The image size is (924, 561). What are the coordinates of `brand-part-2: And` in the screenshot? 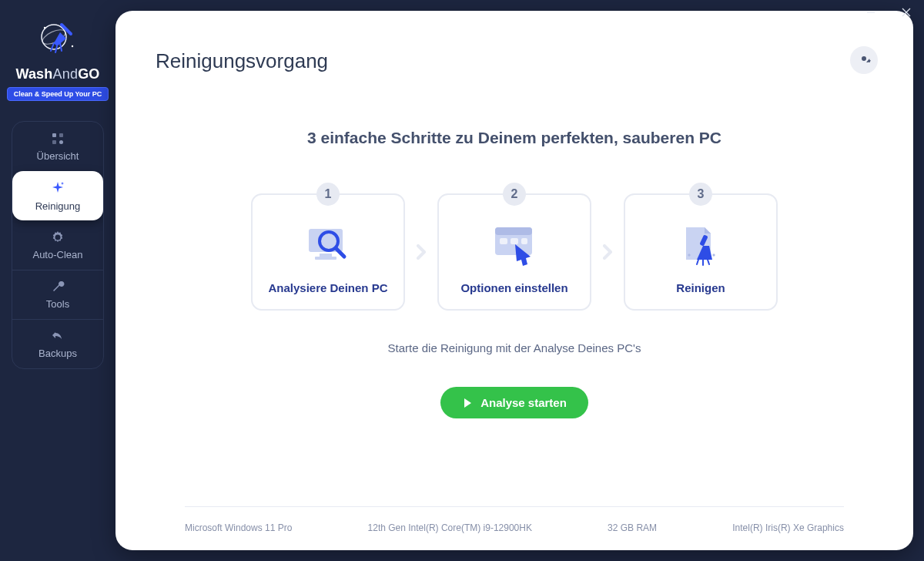 It's located at (66, 74).